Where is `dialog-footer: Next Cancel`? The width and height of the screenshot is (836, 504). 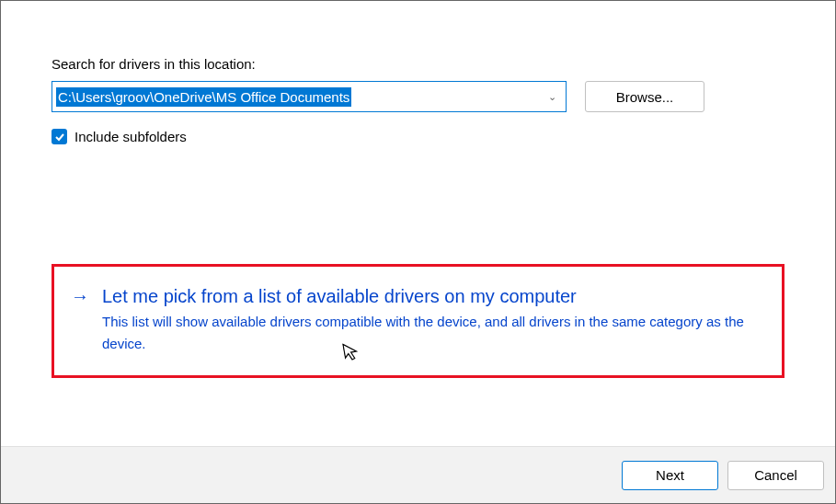
dialog-footer: Next Cancel is located at coordinates (418, 475).